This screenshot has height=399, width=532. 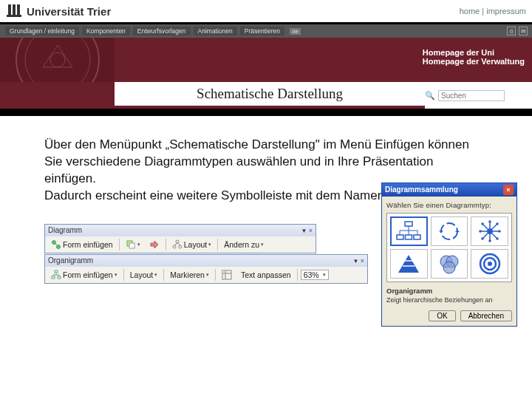 What do you see at coordinates (489, 231) in the screenshot?
I see `radial-type` at bounding box center [489, 231].